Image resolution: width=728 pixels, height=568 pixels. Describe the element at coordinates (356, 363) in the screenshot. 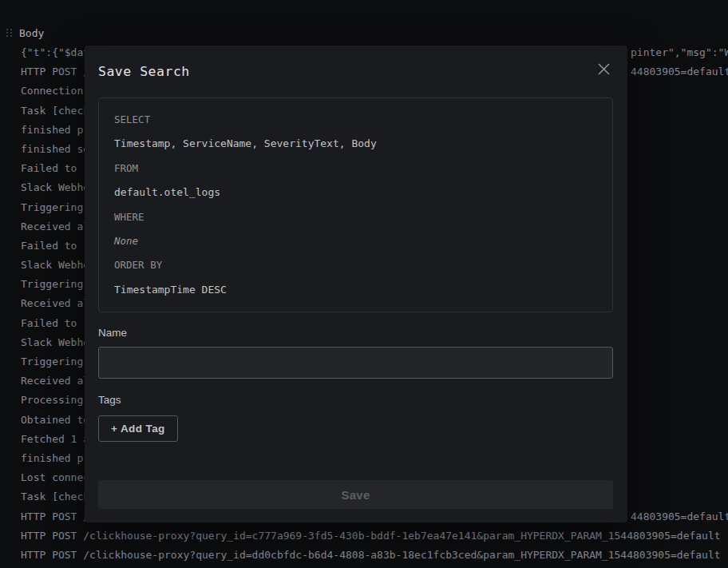

I see `name-input` at that location.